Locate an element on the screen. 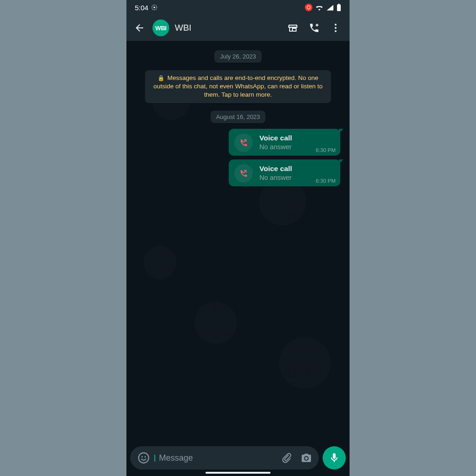 This screenshot has height=476, width=476. call-button is located at coordinates (314, 28).